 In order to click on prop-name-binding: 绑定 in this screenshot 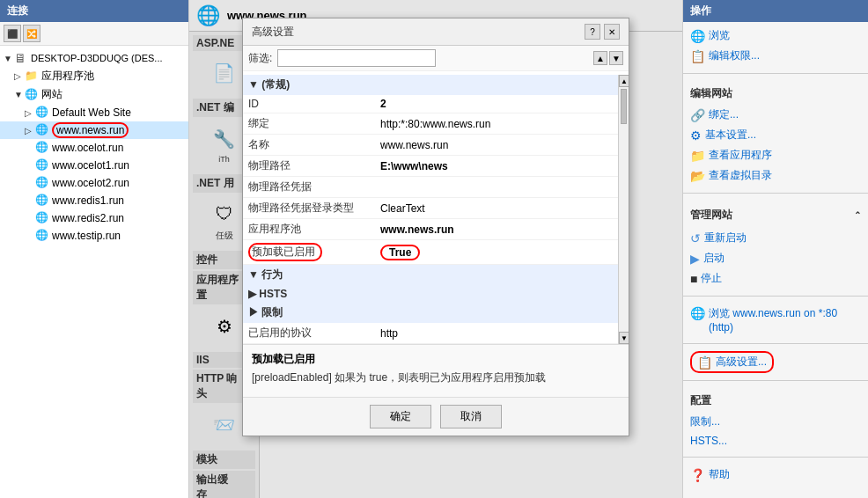, I will do `click(309, 124)`.